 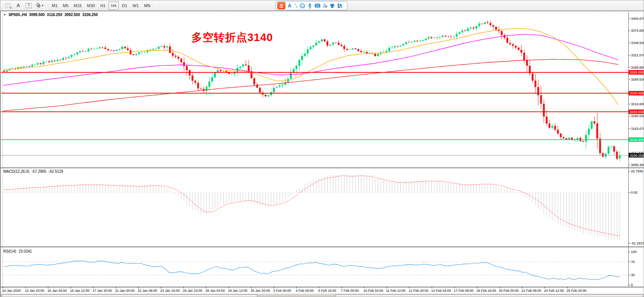 I want to click on time-axis-label: 3 Feb 00:00, so click(x=282, y=291).